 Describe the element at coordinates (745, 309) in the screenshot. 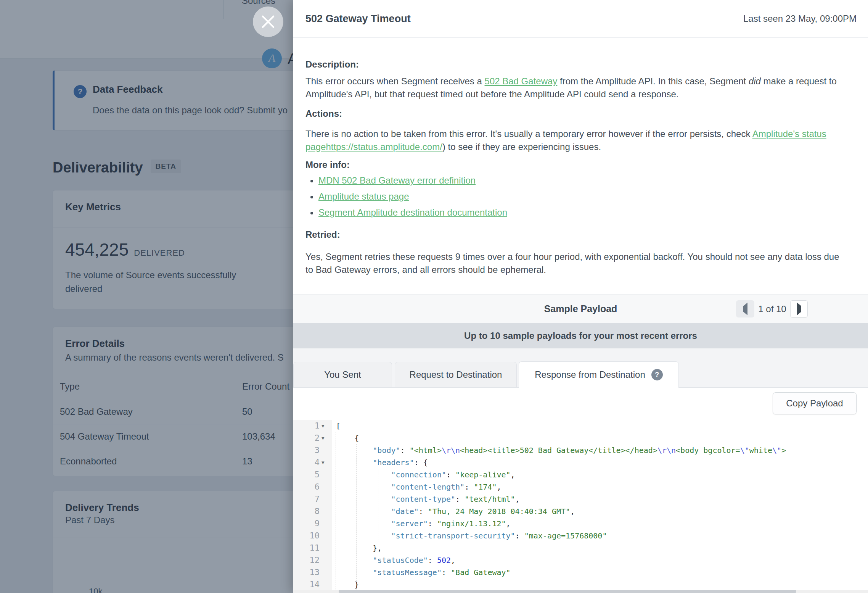

I see `chevron-left-icon` at that location.